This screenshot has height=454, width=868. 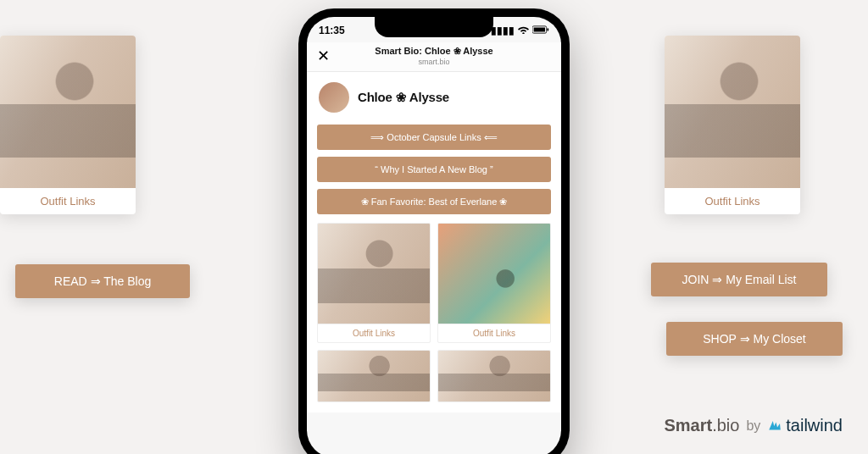 What do you see at coordinates (434, 97) in the screenshot?
I see `profile-row: Chloe ❀ Alysse` at bounding box center [434, 97].